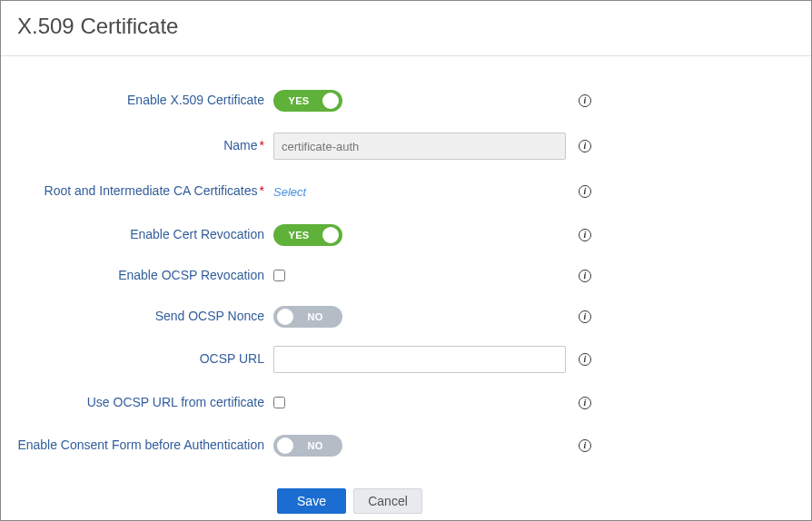  I want to click on label-root-ca-text: Root and Intermediate CA Certificates, so click(151, 191).